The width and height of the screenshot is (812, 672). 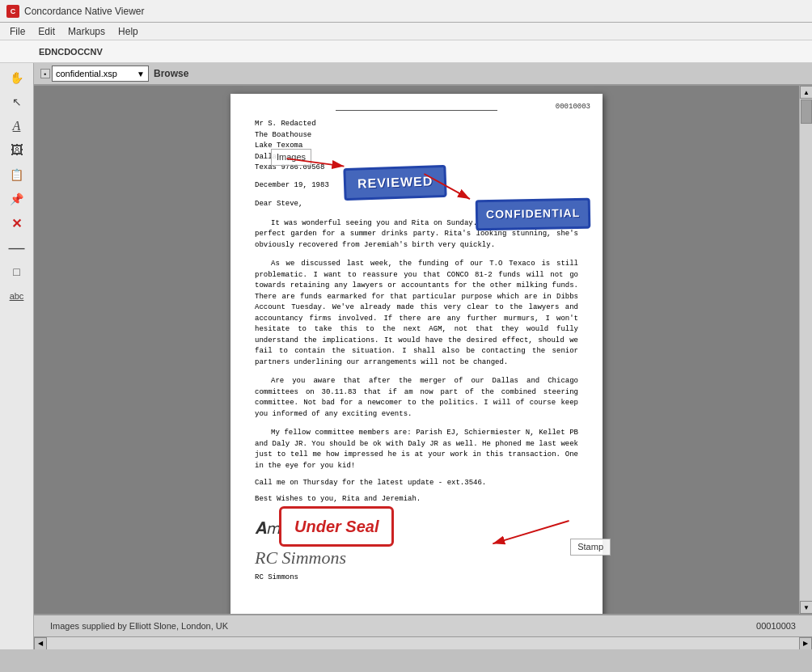 What do you see at coordinates (17, 223) in the screenshot?
I see `cross-tool: ✕` at bounding box center [17, 223].